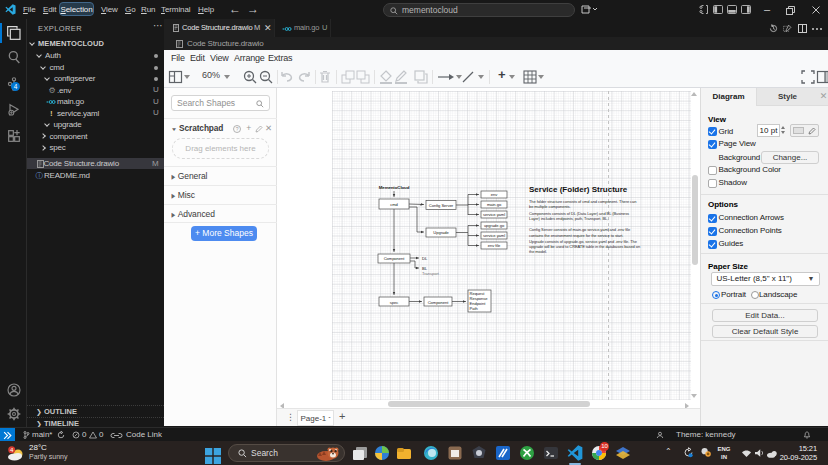 The image size is (828, 465). I want to click on svg-text: Config Server, so click(442, 206).